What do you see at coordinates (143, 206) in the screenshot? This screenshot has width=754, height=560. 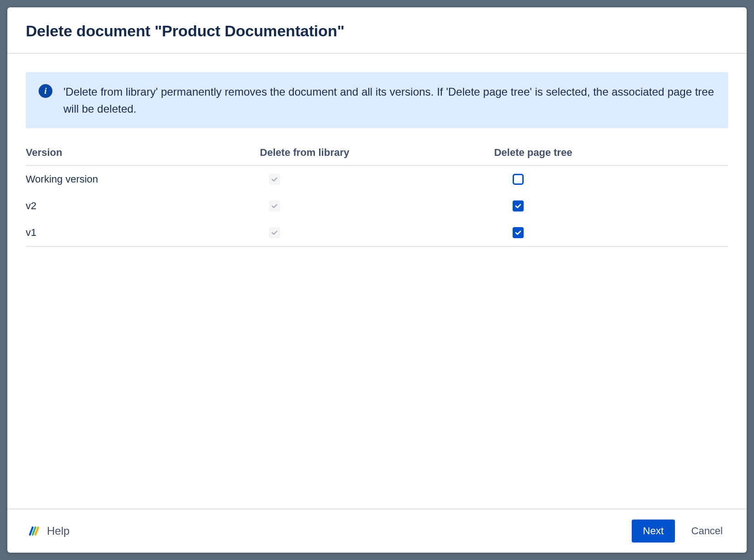 I see `version-name: v2` at bounding box center [143, 206].